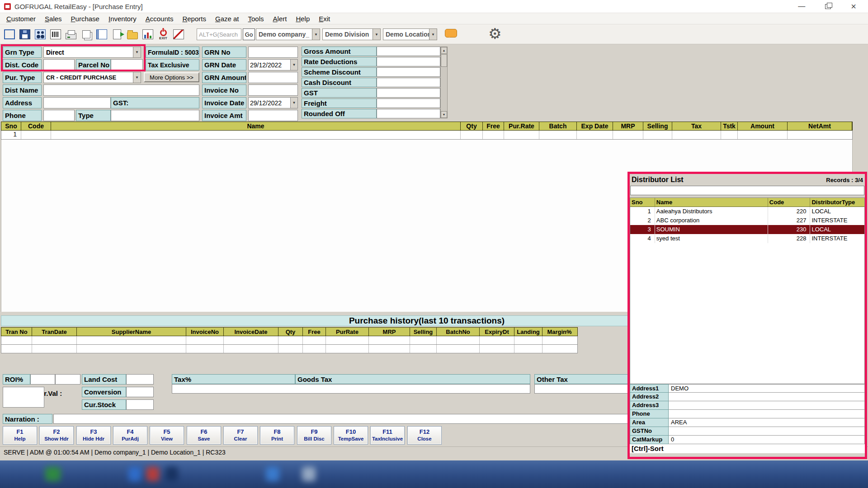 The height and width of the screenshot is (488, 868). Describe the element at coordinates (352, 34) in the screenshot. I see `division-select: Demo Division` at that location.